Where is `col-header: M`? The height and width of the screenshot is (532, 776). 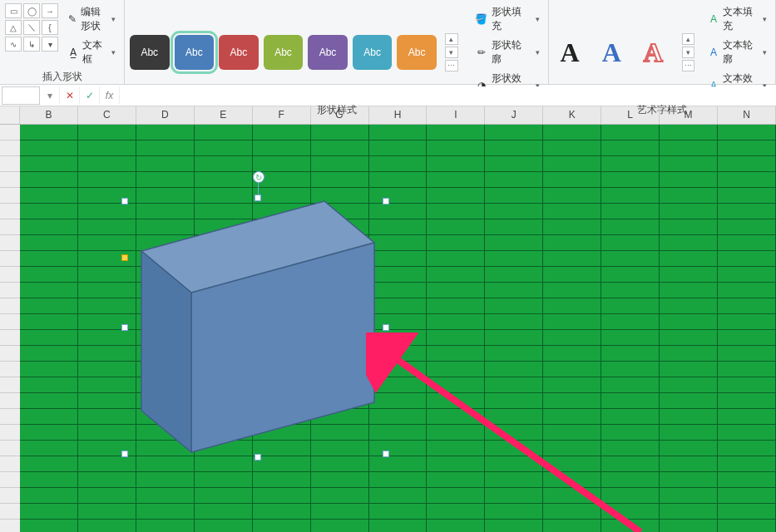
col-header: M is located at coordinates (689, 115).